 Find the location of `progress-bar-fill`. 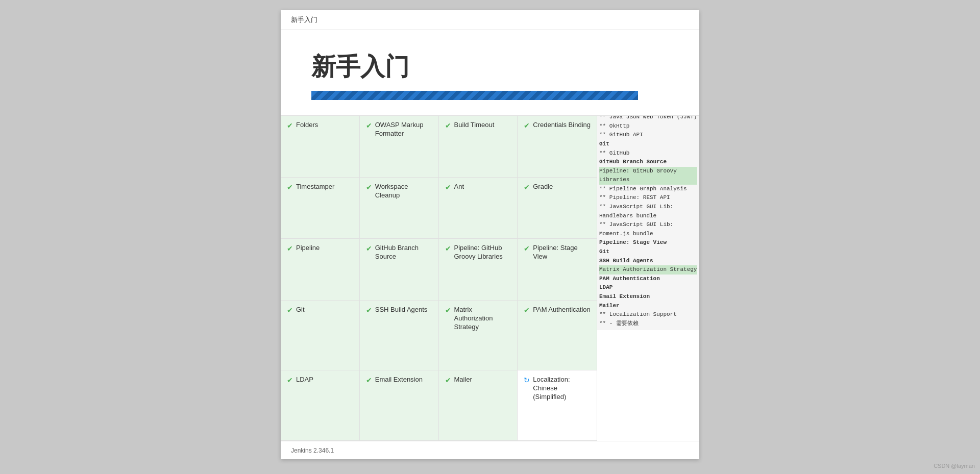

progress-bar-fill is located at coordinates (475, 95).